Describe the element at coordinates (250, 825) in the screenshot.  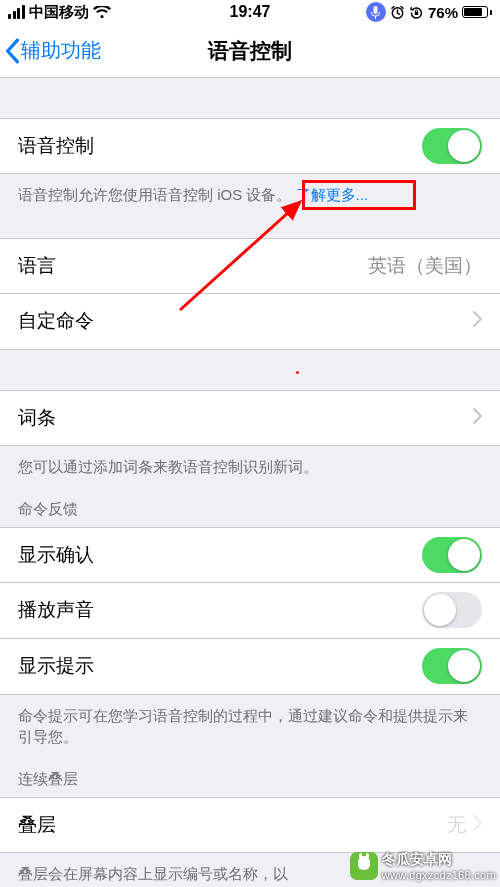
I see `cell-overlay: 叠层 无` at that location.